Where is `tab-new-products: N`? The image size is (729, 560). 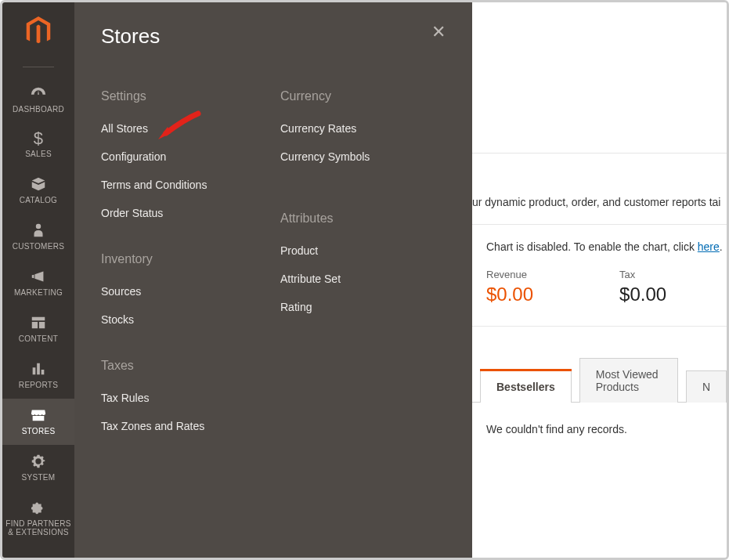
tab-new-products: N is located at coordinates (706, 387).